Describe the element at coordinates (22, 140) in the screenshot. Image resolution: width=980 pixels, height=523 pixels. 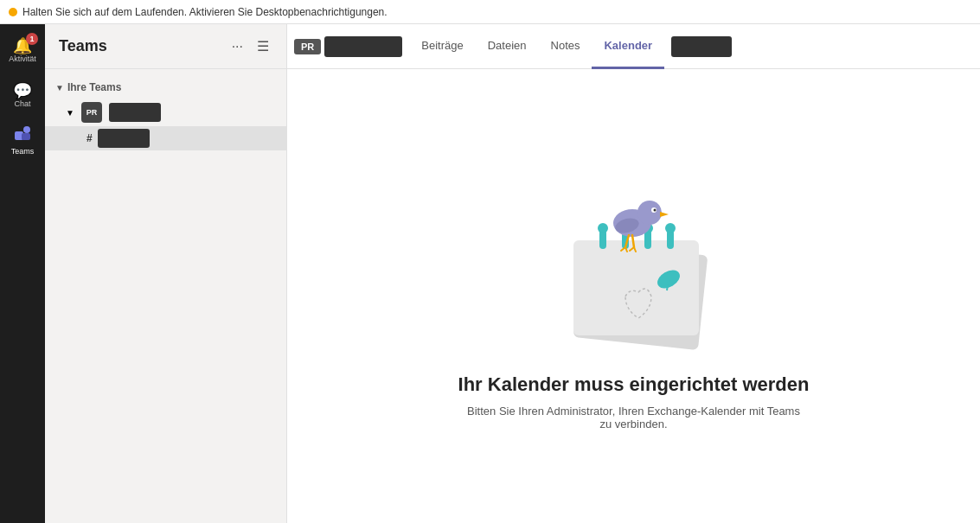
I see `sidebar-item-teams: Teams` at that location.